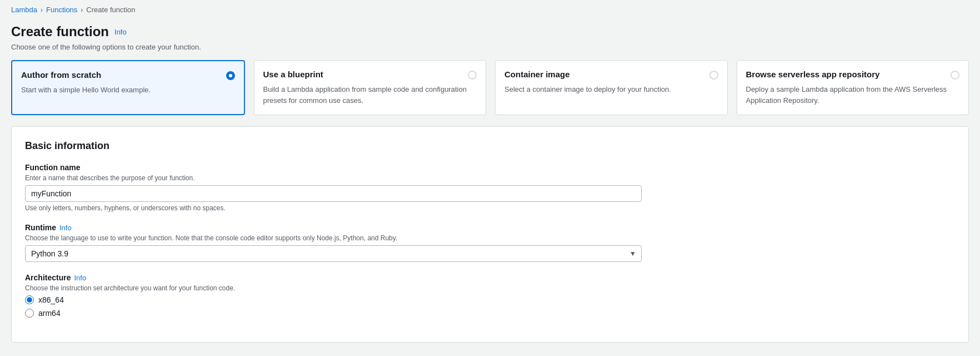 The image size is (980, 356). Describe the element at coordinates (41, 228) in the screenshot. I see `runtime-label: Runtime` at that location.